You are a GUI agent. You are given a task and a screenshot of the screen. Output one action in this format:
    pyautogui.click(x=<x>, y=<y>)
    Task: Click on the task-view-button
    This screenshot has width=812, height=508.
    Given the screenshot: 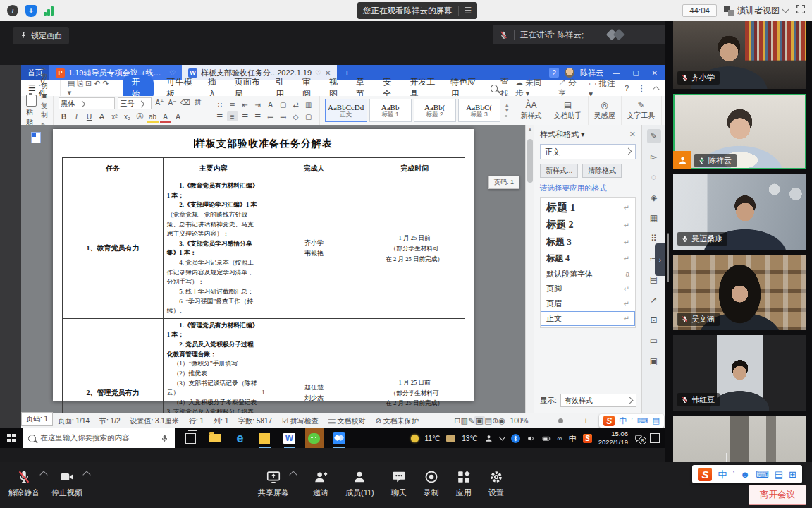 What is the action you would take?
    pyautogui.click(x=191, y=438)
    